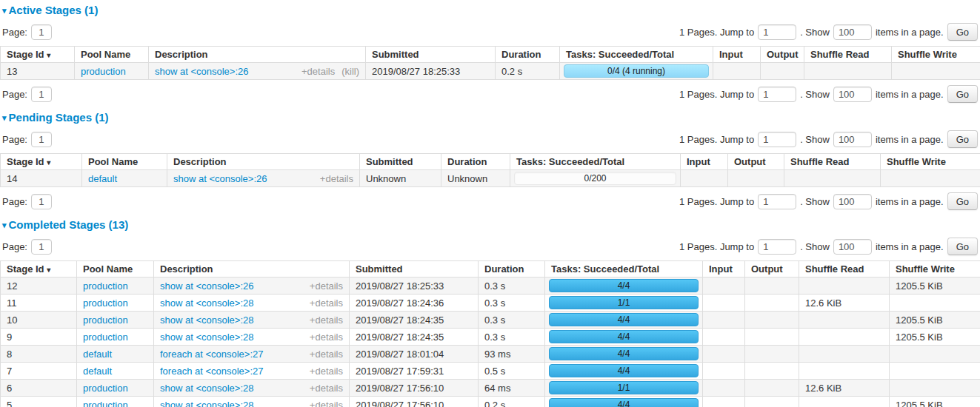 The image size is (980, 407). I want to click on shuffle-read-cell, so click(844, 286).